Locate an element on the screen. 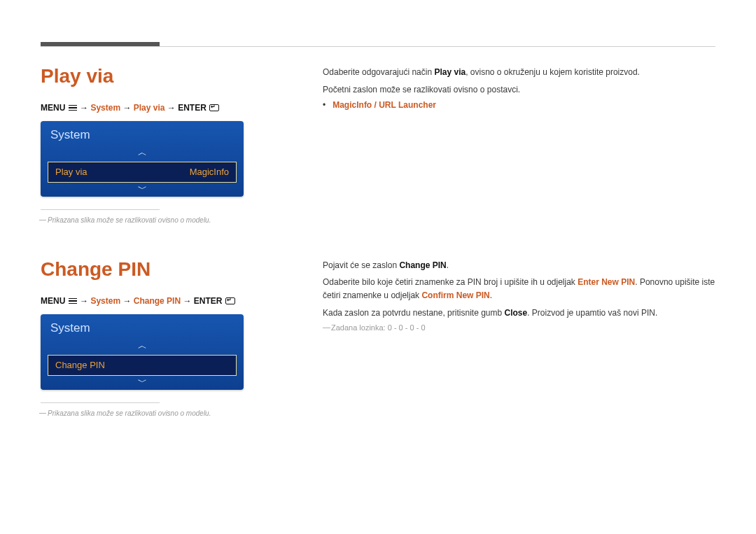 Image resolution: width=756 pixels, height=534 pixels. osd-row-label: Change PIN is located at coordinates (80, 365).